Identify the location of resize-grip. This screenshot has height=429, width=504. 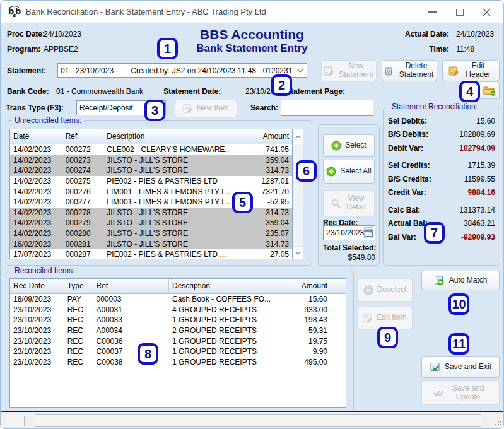
(498, 423).